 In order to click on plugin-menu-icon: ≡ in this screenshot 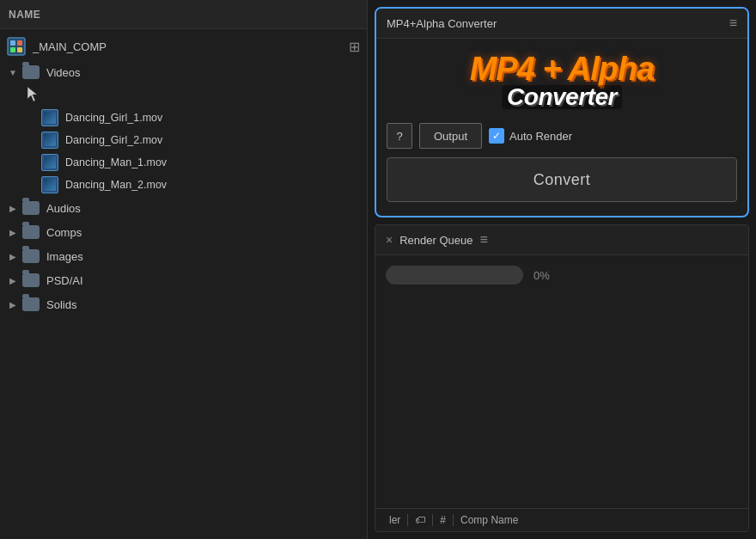, I will do `click(734, 23)`.